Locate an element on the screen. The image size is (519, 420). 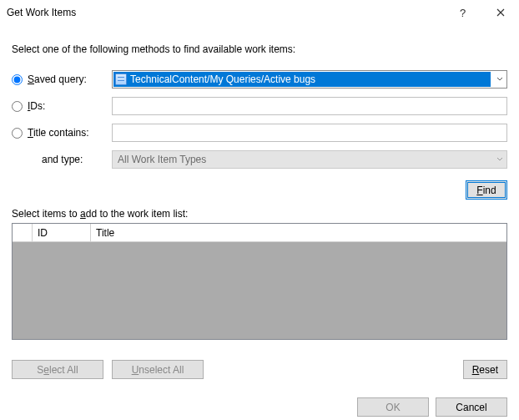
reset-button: Reset is located at coordinates (486, 369).